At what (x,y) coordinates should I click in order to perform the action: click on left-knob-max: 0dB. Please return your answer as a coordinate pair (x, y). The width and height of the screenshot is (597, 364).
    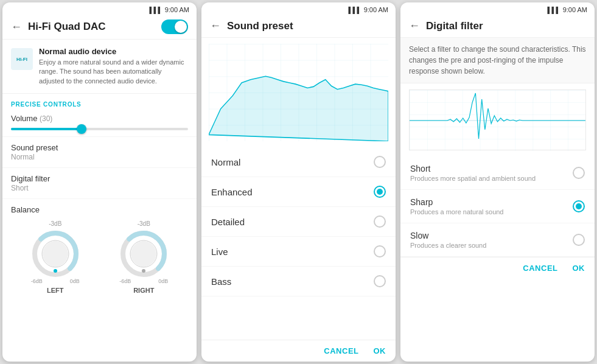
    Looking at the image, I should click on (75, 281).